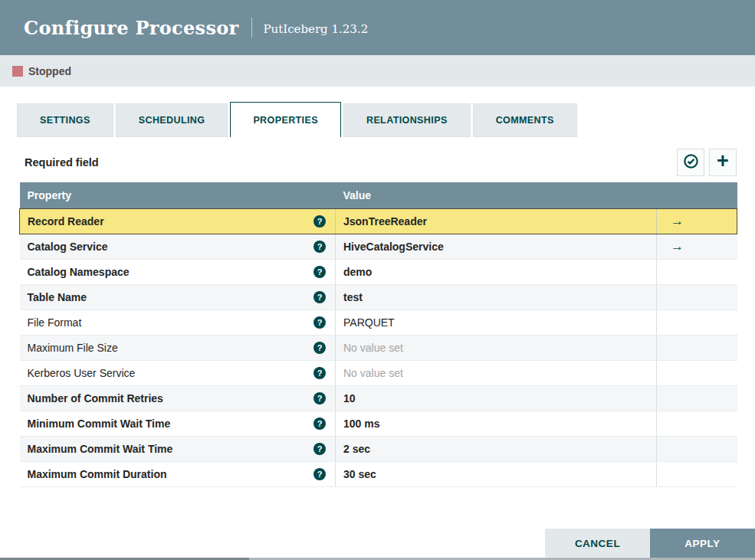 The height and width of the screenshot is (560, 755). Describe the element at coordinates (78, 272) in the screenshot. I see `property-name: Catalog Namespace` at that location.